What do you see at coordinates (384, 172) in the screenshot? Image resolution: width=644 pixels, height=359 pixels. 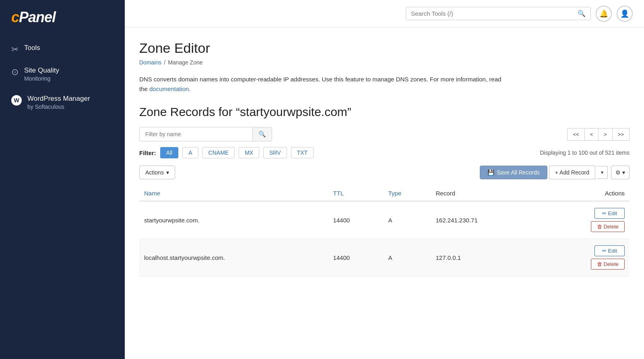 I see `actions-row: Actions ▾ 💾 Save All Records + Add Recor…` at bounding box center [384, 172].